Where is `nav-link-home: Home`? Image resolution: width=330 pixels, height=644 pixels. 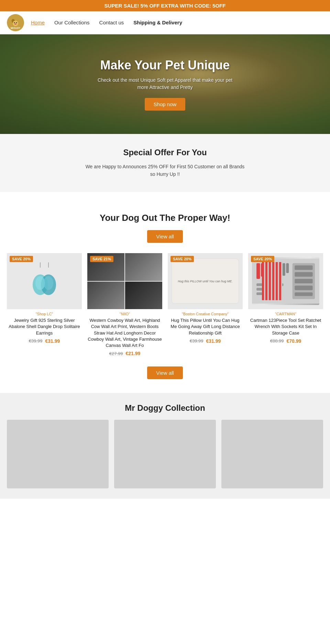
nav-link-home: Home is located at coordinates (38, 23).